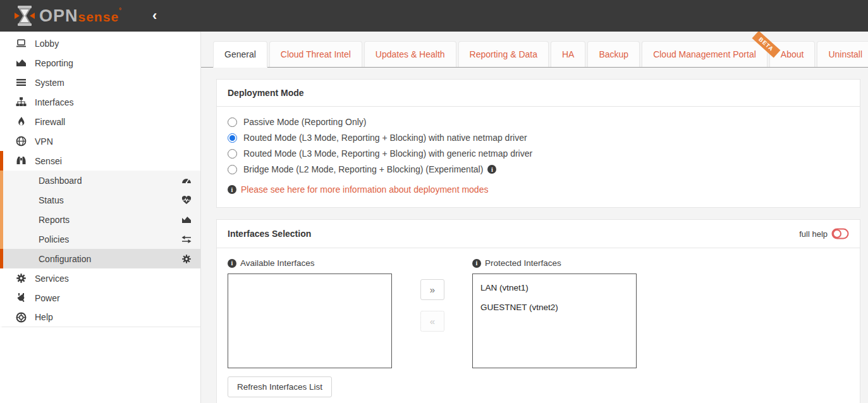  What do you see at coordinates (310, 328) in the screenshot?
I see `available-interfaces-column: i Available Interfaces Refresh Interface…` at bounding box center [310, 328].